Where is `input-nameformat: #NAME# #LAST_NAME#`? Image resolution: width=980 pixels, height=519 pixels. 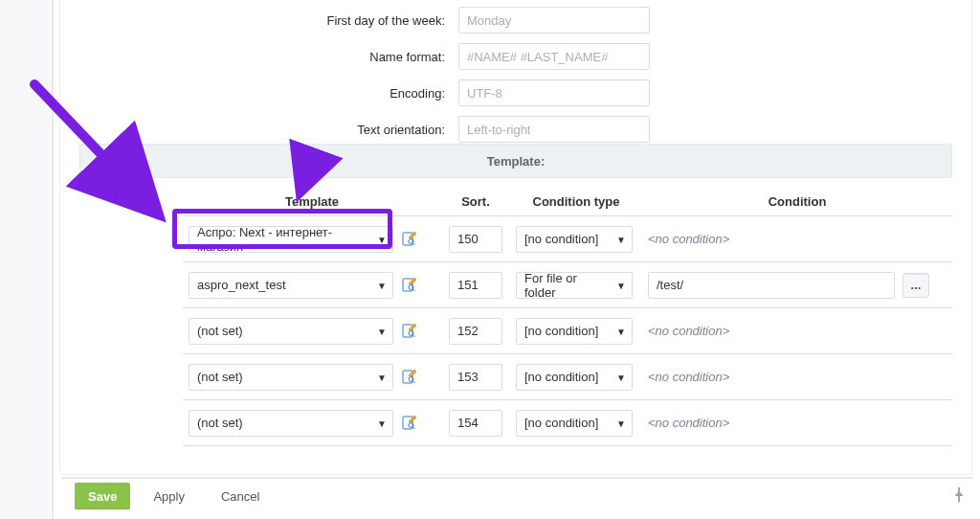 input-nameformat: #NAME# #LAST_NAME# is located at coordinates (554, 56).